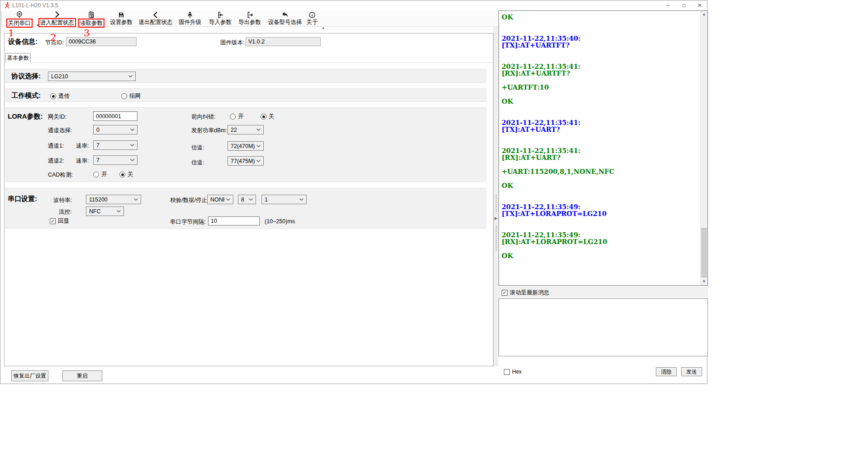 Image resolution: width=868 pixels, height=470 pixels. I want to click on minimize-button: –, so click(668, 5).